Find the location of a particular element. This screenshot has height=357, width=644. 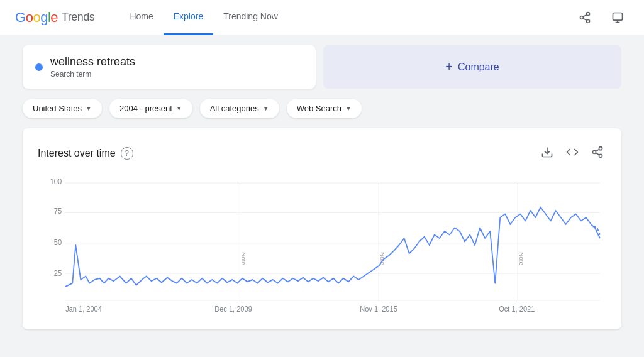

nav-item-home: Home is located at coordinates (141, 18).